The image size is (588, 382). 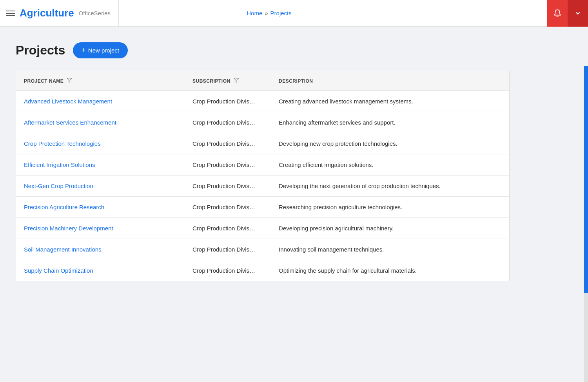 I want to click on table-row: Precision Agriculture ResearchCrop Produ…, so click(x=263, y=207).